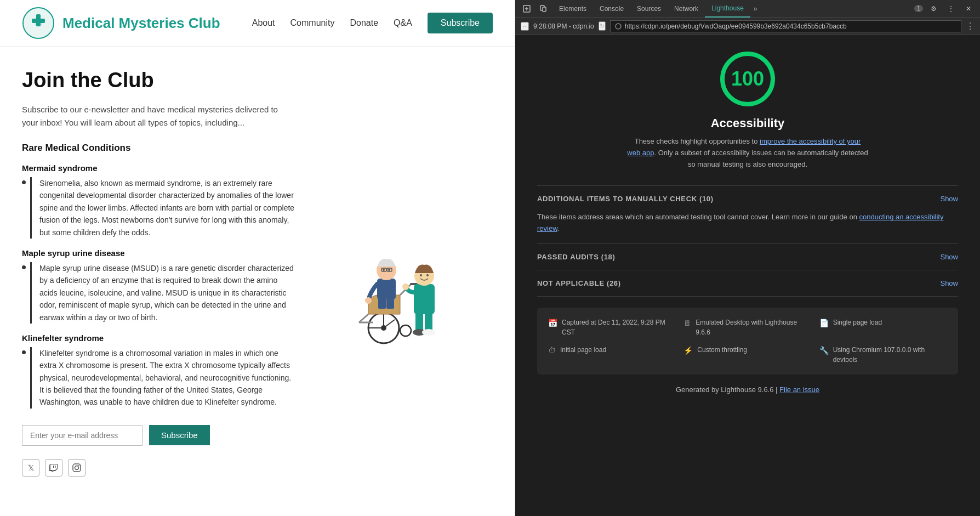 The image size is (980, 516). What do you see at coordinates (583, 350) in the screenshot?
I see `initial-load-text: Initial page load` at bounding box center [583, 350].